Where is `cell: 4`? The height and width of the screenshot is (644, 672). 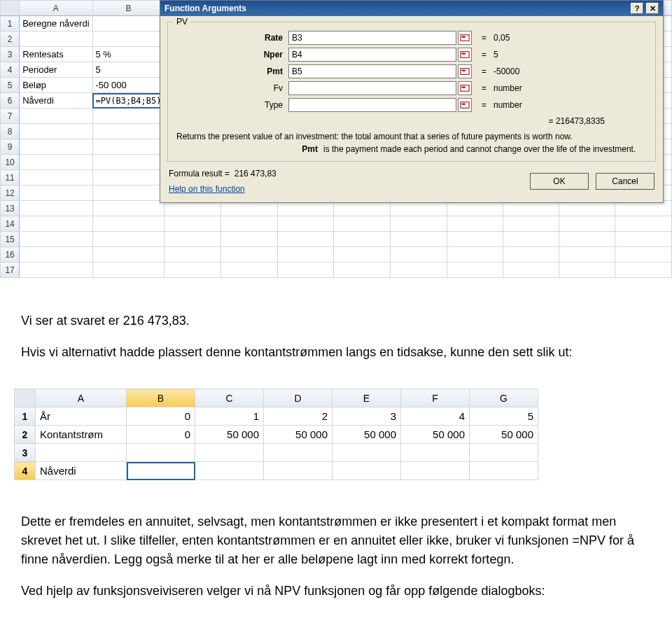
cell: 4 is located at coordinates (435, 416).